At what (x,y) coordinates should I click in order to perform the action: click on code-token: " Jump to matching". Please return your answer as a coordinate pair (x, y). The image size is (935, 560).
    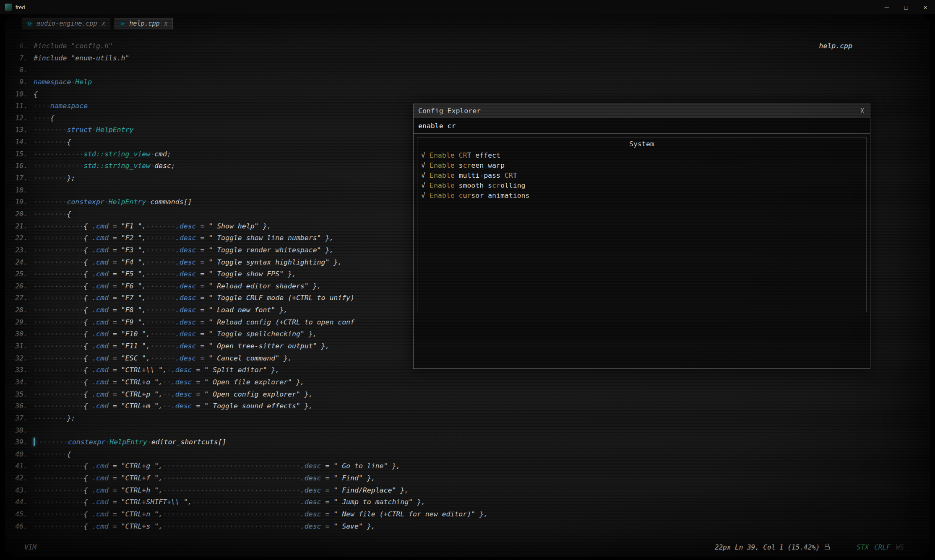
    Looking at the image, I should click on (373, 502).